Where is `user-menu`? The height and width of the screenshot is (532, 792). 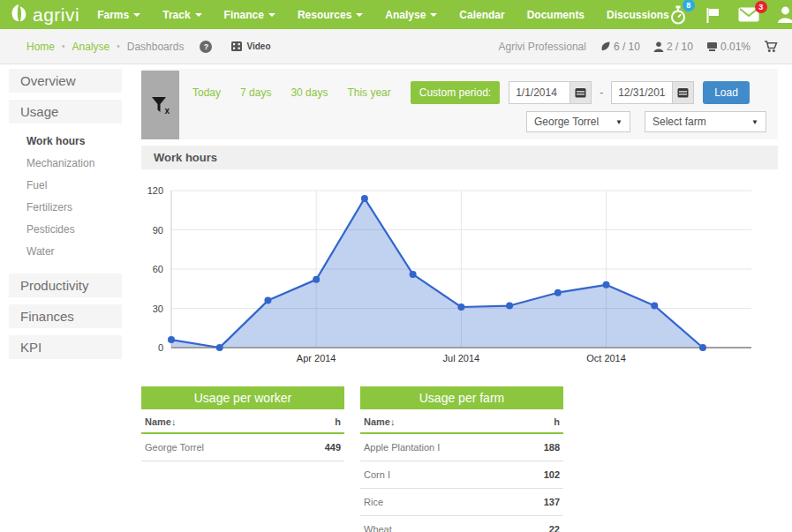 user-menu is located at coordinates (784, 14).